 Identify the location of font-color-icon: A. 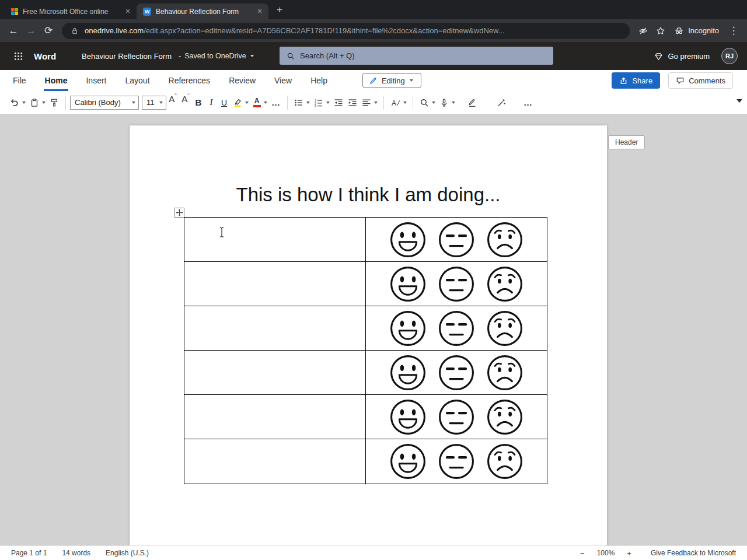
(257, 103).